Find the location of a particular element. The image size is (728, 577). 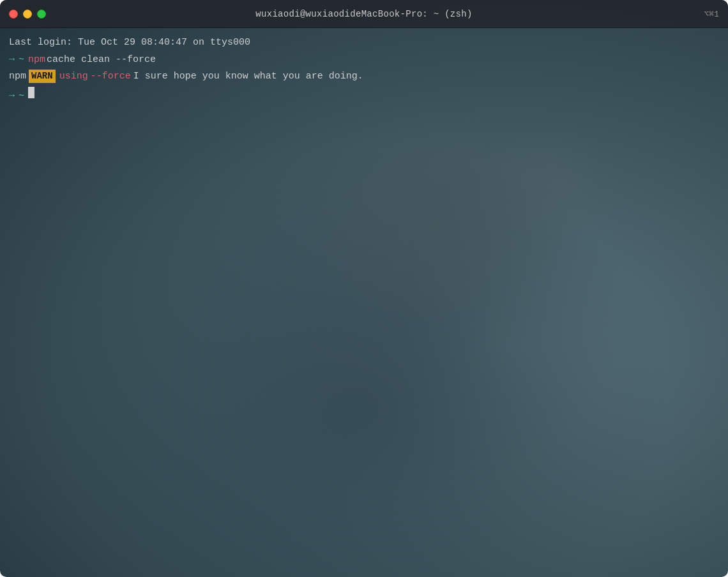

close-button is located at coordinates (13, 14).